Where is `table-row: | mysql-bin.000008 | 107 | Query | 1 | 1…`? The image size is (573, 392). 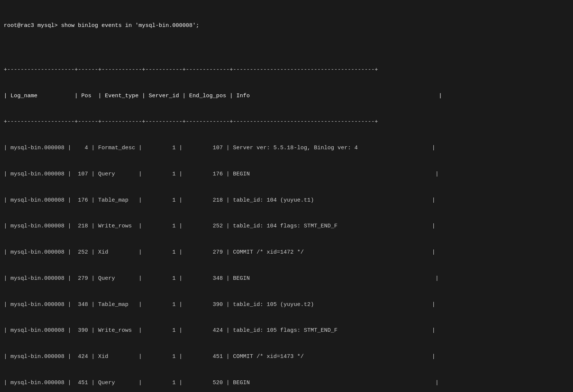 table-row: | mysql-bin.000008 | 107 | Query | 1 | 1… is located at coordinates (286, 174).